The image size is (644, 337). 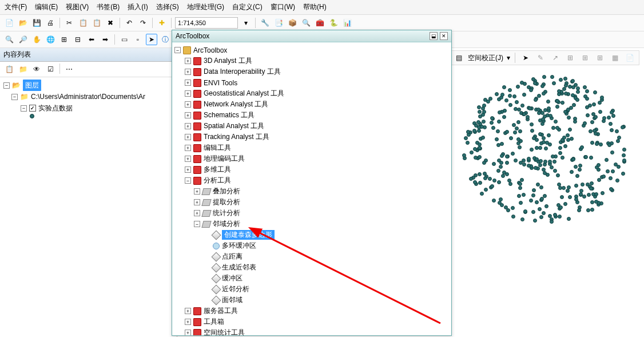 What do you see at coordinates (246, 23) in the screenshot?
I see `dropdown-icon: ▾` at bounding box center [246, 23].